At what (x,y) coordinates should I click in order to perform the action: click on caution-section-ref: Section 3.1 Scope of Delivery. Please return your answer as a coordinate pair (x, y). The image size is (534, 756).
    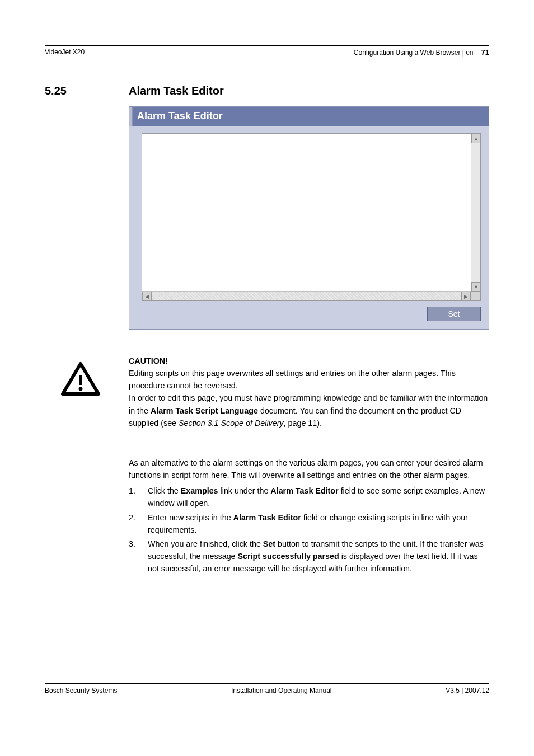
    Looking at the image, I should click on (231, 423).